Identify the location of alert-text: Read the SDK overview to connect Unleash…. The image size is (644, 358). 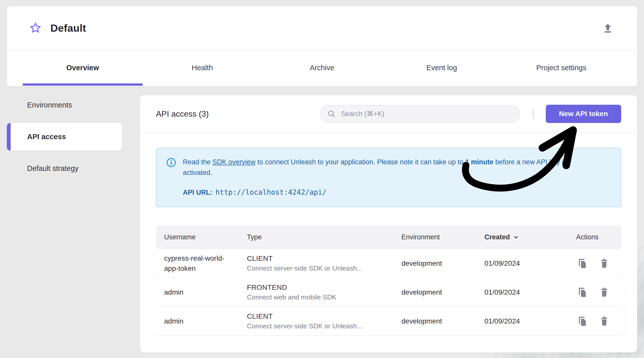
(383, 168).